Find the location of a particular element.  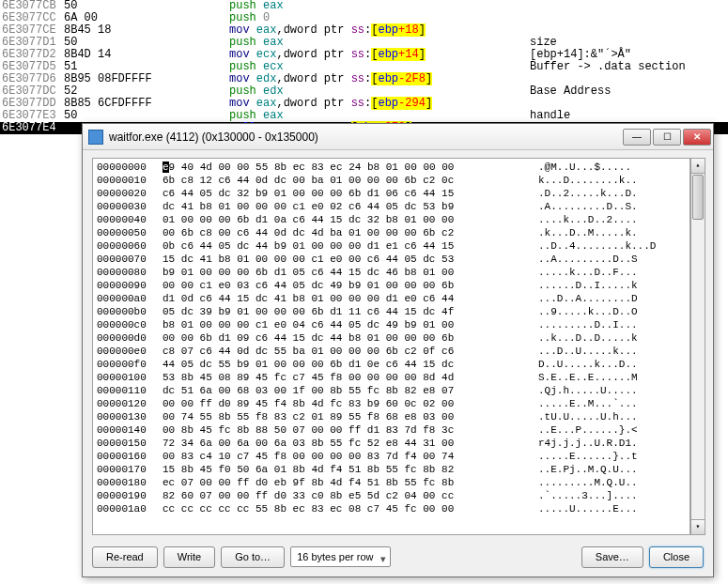

hex-ascii: D..U.....k...D.. is located at coordinates (612, 364).